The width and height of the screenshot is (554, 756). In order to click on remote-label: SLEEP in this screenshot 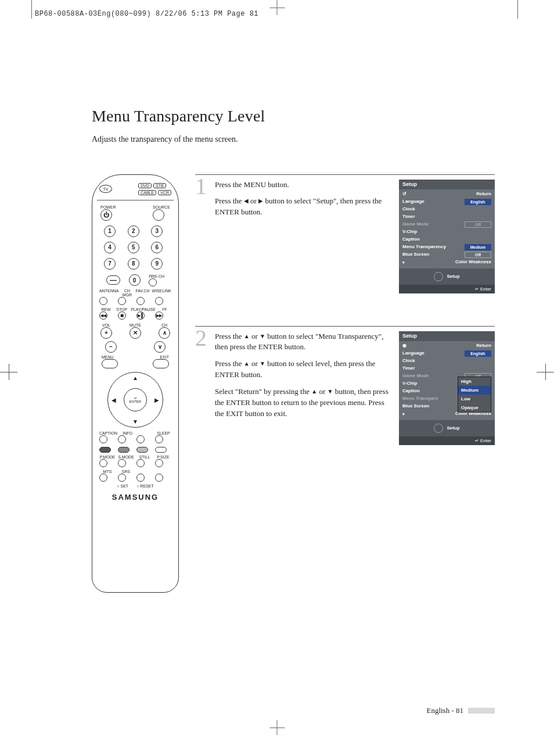, I will do `click(164, 433)`.